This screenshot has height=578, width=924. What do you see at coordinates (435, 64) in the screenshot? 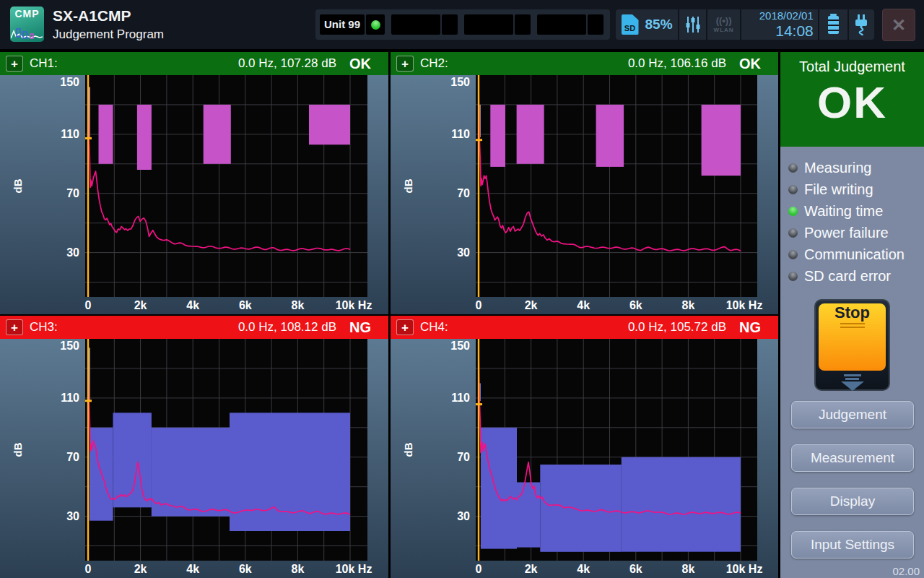
I see `channel-label: CH2:` at bounding box center [435, 64].